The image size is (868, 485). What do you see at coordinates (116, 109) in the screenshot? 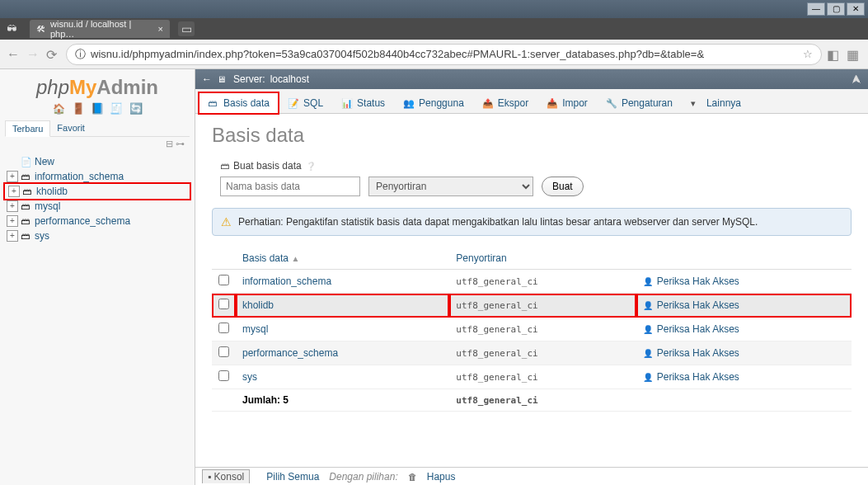
I see `sql-query-icon: 🧾` at bounding box center [116, 109].